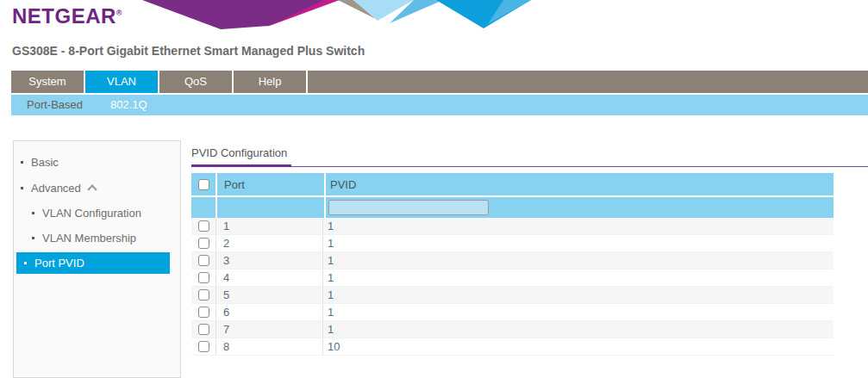 Image resolution: width=868 pixels, height=378 pixels. What do you see at coordinates (512, 278) in the screenshot?
I see `table-row: 4 1` at bounding box center [512, 278].